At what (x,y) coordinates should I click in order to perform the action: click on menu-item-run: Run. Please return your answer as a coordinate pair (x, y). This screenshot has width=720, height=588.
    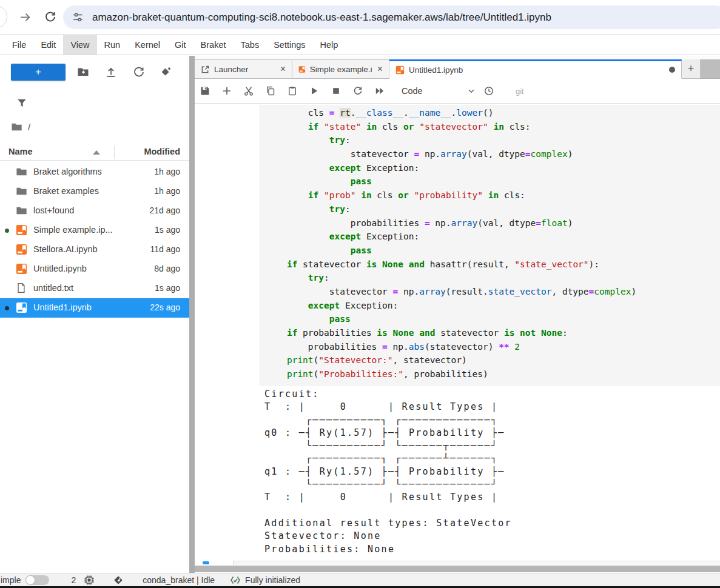
    Looking at the image, I should click on (113, 45).